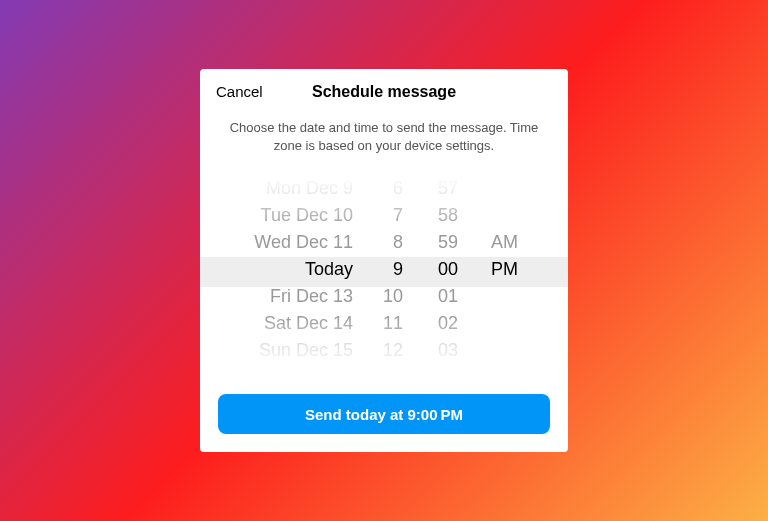 Image resolution: width=768 pixels, height=521 pixels. I want to click on picker-hour-option: 7, so click(402, 216).